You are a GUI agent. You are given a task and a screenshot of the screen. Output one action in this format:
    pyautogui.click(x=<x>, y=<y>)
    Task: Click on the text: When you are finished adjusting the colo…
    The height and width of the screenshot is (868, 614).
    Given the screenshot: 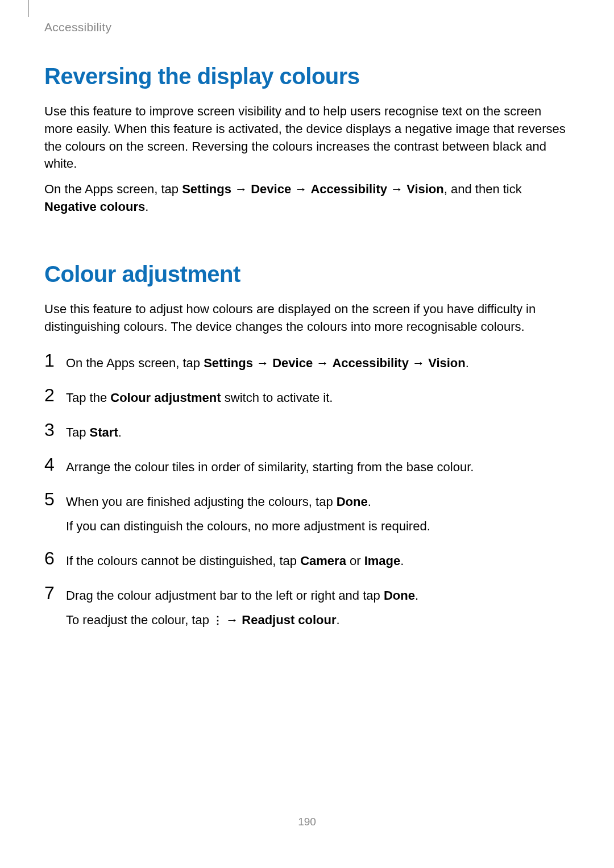 What is the action you would take?
    pyautogui.click(x=201, y=501)
    